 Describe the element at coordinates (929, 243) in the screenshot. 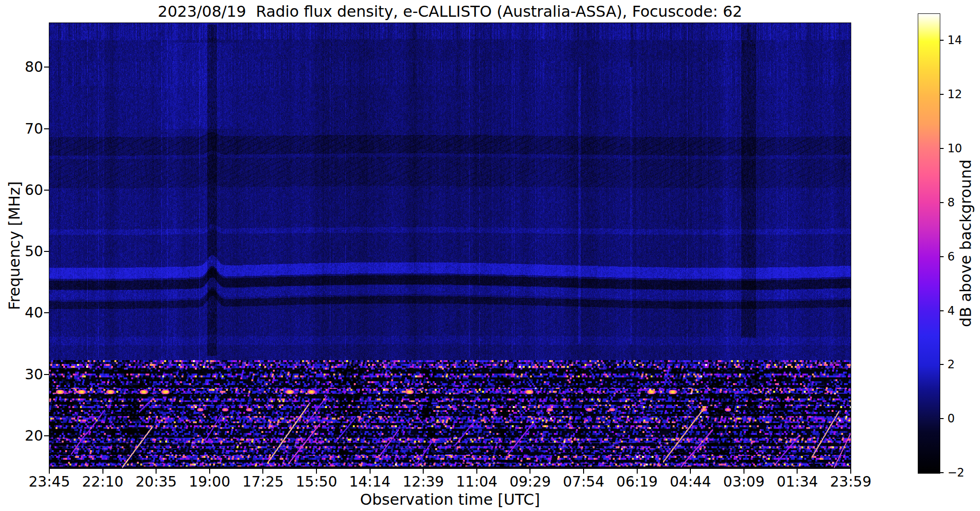

I see `colorbar` at that location.